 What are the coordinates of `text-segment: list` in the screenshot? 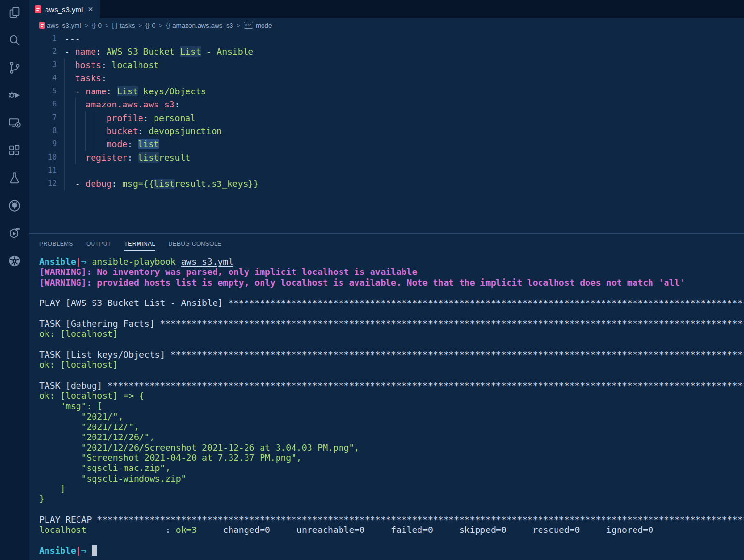 It's located at (164, 184).